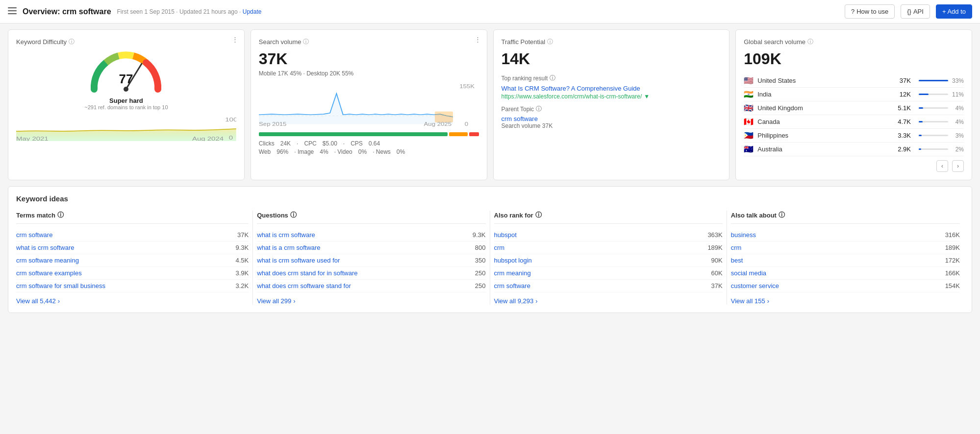 This screenshot has height=434, width=980. Describe the element at coordinates (242, 248) in the screenshot. I see `ki-item-count: 9.3K` at that location.